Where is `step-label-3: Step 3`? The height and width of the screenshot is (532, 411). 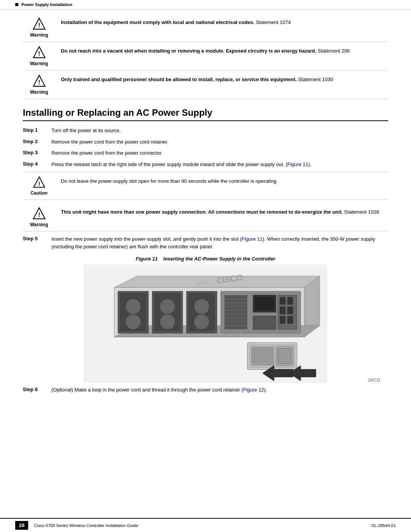
step-label-3: Step 3 is located at coordinates (37, 152).